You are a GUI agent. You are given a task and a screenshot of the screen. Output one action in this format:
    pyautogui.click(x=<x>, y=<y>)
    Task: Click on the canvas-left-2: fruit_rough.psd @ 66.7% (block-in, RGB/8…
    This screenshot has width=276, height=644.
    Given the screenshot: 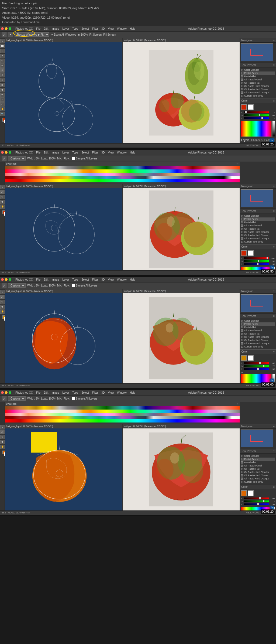 What is the action you would take?
    pyautogui.click(x=64, y=227)
    